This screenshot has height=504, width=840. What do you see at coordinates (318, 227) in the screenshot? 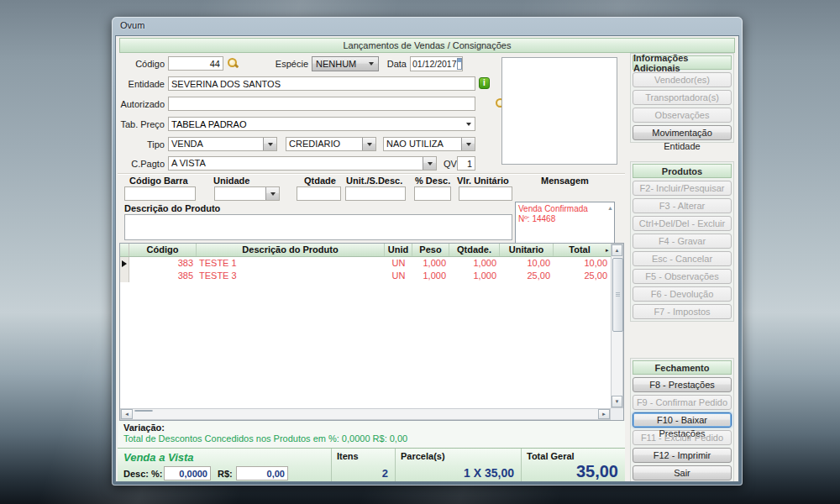
I see `descricao-produto-input` at bounding box center [318, 227].